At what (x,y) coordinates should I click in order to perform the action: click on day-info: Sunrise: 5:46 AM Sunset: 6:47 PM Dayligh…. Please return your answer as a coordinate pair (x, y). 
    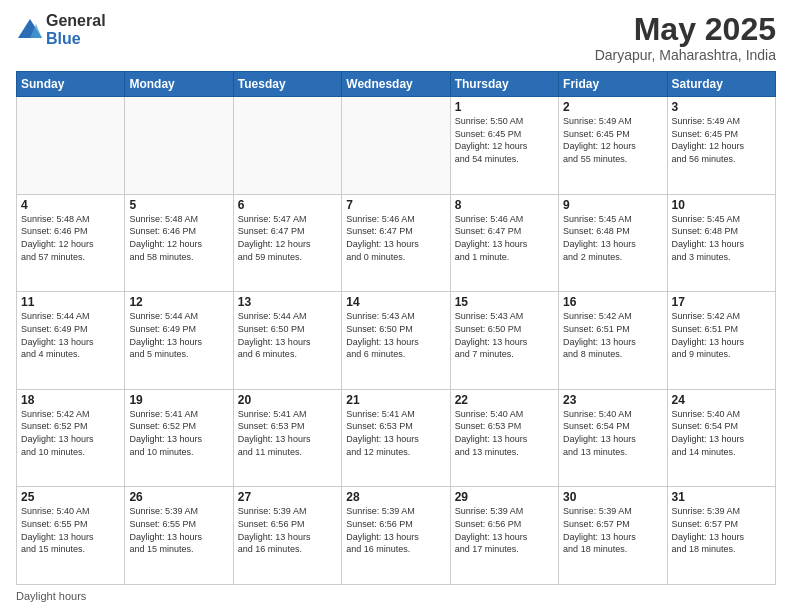
    Looking at the image, I should click on (504, 238).